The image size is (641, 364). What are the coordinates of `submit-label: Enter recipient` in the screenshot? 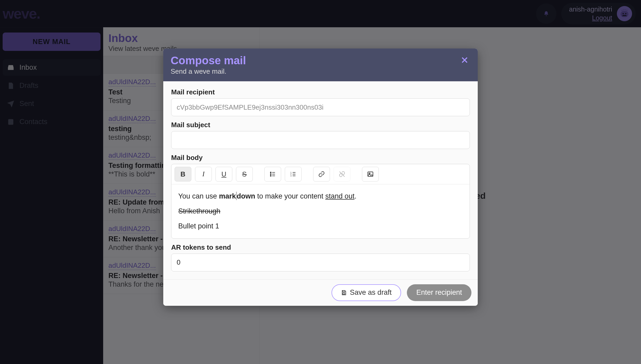 It's located at (439, 293).